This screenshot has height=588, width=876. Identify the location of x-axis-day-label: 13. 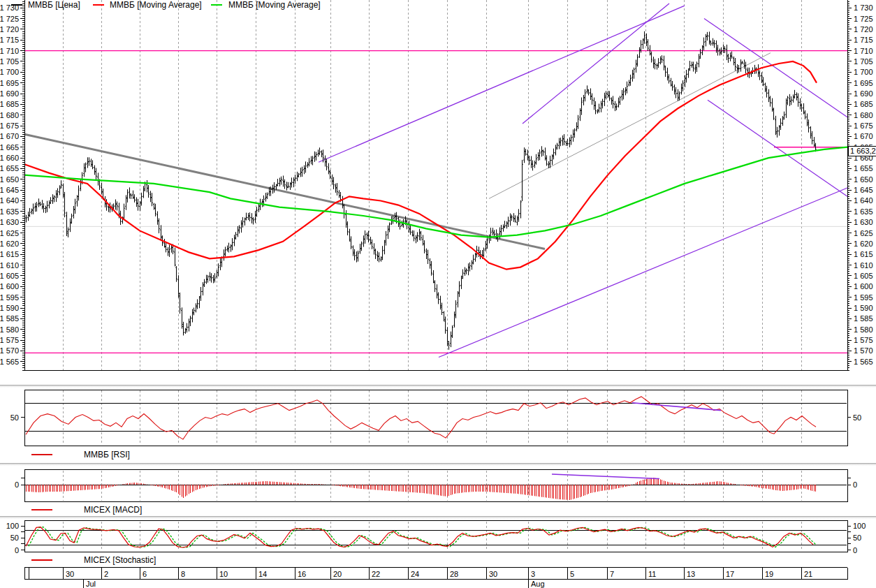
(691, 574).